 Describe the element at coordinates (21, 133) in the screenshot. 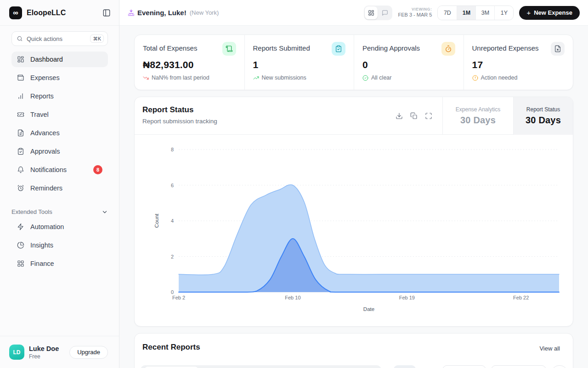

I see `file-transfer-icon` at that location.